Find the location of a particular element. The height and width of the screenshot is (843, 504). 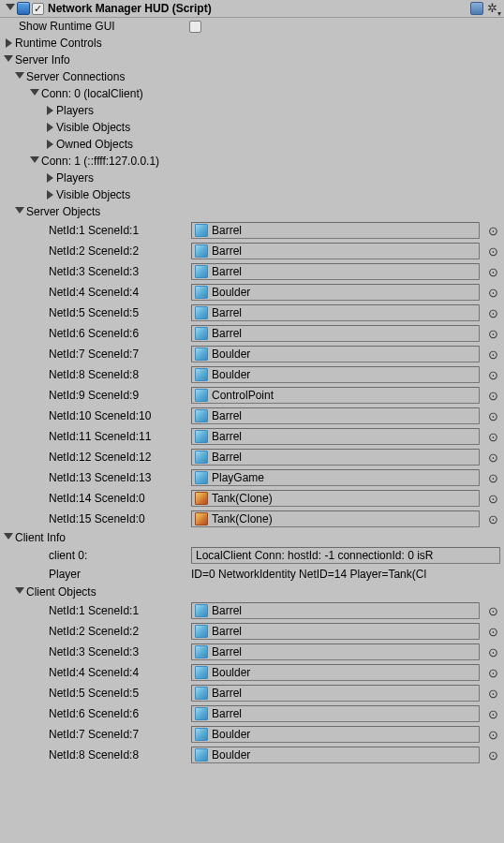

serverInfo-object-name: PlayGame is located at coordinates (238, 478).